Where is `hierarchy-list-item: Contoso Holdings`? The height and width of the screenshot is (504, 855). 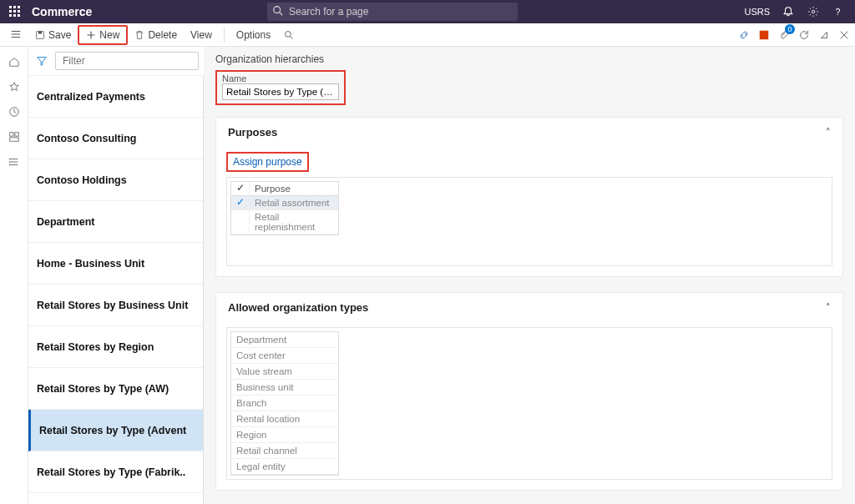
hierarchy-list-item: Contoso Holdings is located at coordinates (115, 180).